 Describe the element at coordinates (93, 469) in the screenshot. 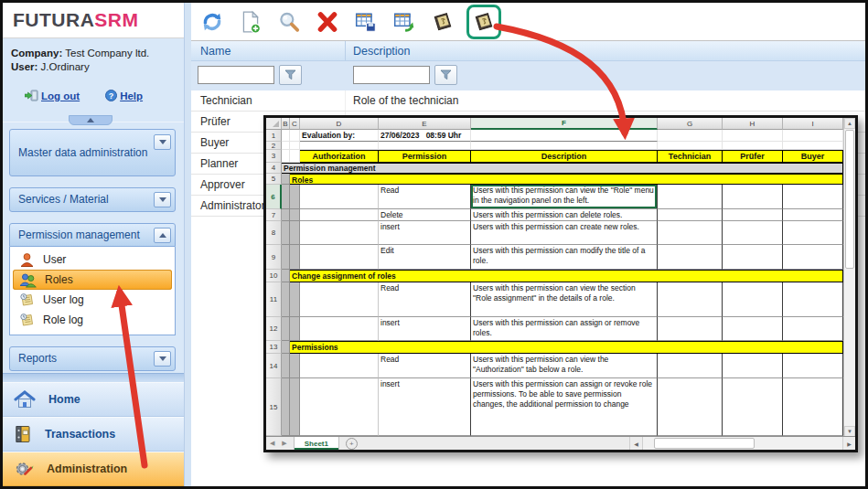

I see `nav-item-administration: Administration` at that location.